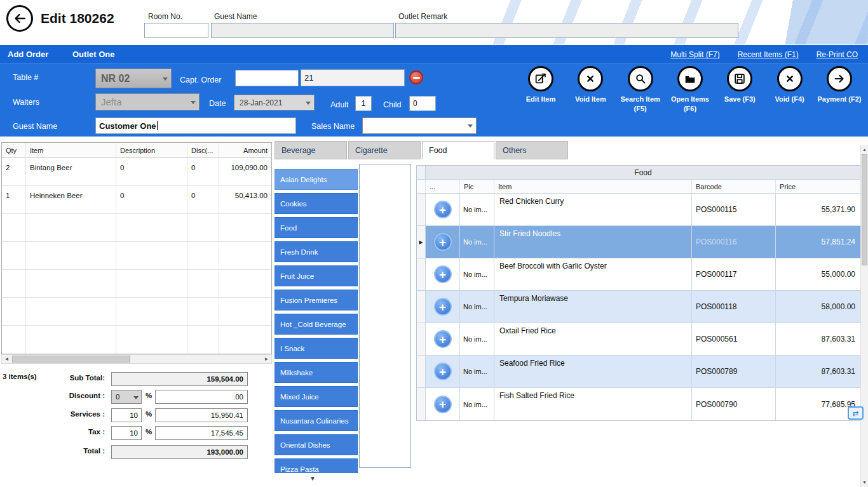 The width and height of the screenshot is (868, 487). What do you see at coordinates (196, 126) in the screenshot?
I see `guest-name-field: Customer One` at bounding box center [196, 126].